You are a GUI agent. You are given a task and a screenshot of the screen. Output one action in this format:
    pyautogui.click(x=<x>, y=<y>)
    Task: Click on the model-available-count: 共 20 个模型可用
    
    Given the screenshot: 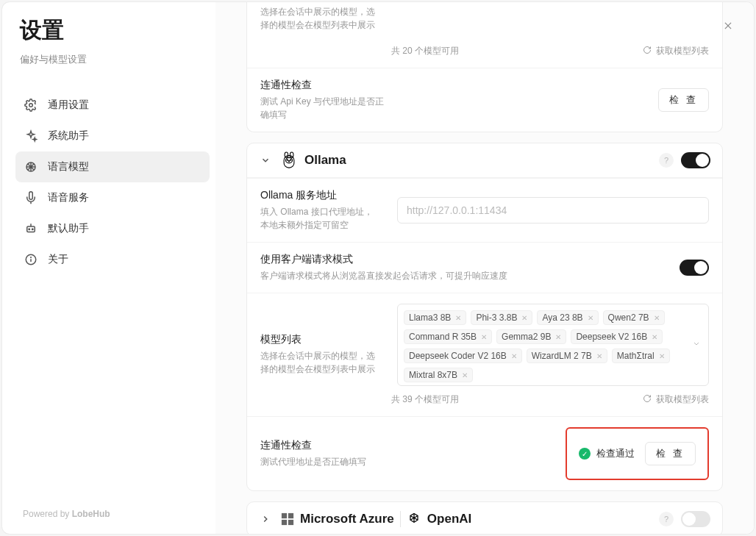 What is the action you would take?
    pyautogui.click(x=425, y=51)
    